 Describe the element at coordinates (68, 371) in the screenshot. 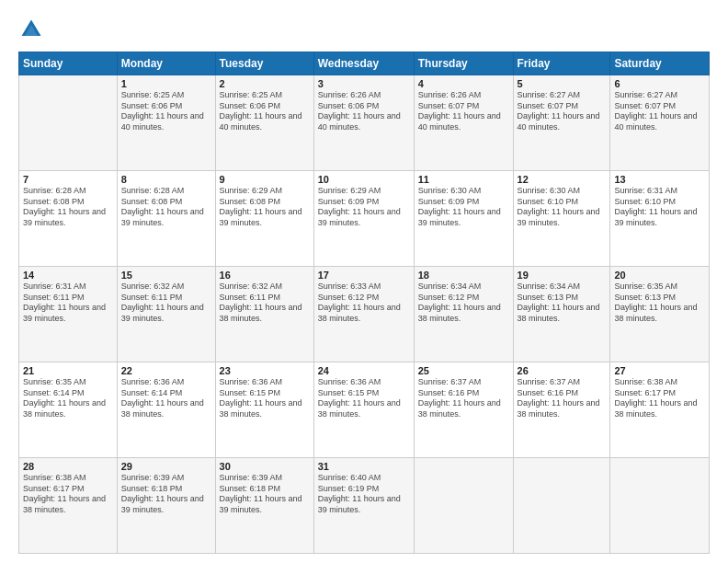

I see `day-number: 21` at that location.